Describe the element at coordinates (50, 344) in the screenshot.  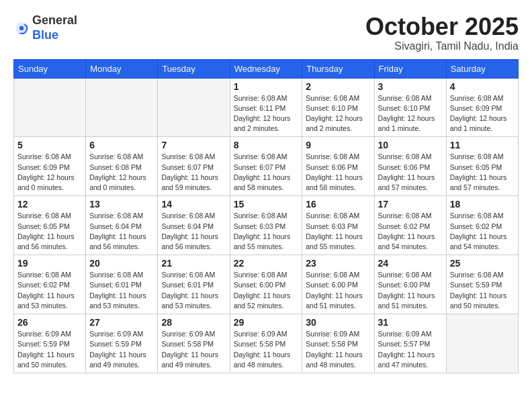
I see `calendar-day-cell: 26Sunrise: 6:09 AM Sunset: 5:59 PM Dayli…` at that location.